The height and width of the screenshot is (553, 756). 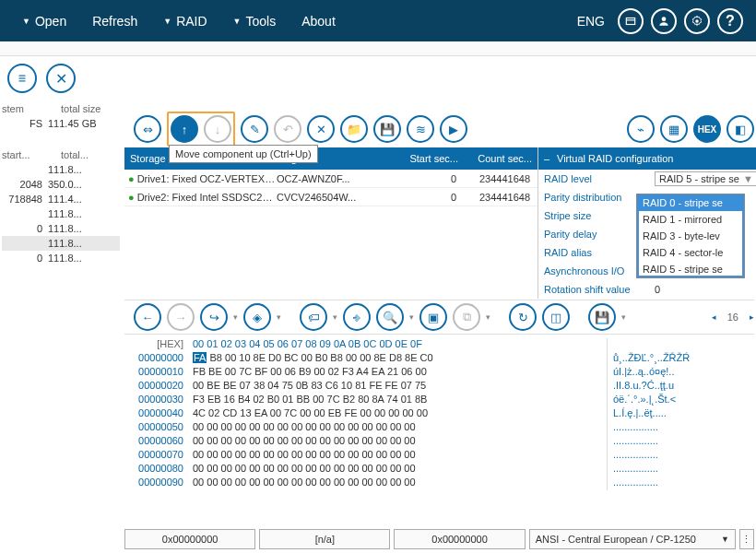 I want to click on hex-row: FB BE 00 7C BF 00 06 B9 00 02 F3 A4 EA 2…, so click(x=398, y=372).